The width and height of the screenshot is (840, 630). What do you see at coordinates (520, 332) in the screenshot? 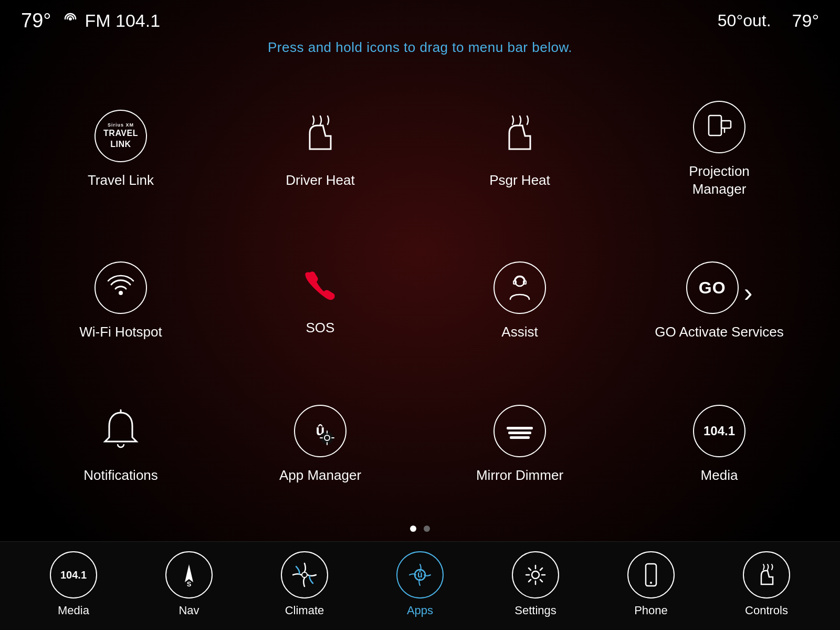
I see `app-label-assist: Assist` at bounding box center [520, 332].